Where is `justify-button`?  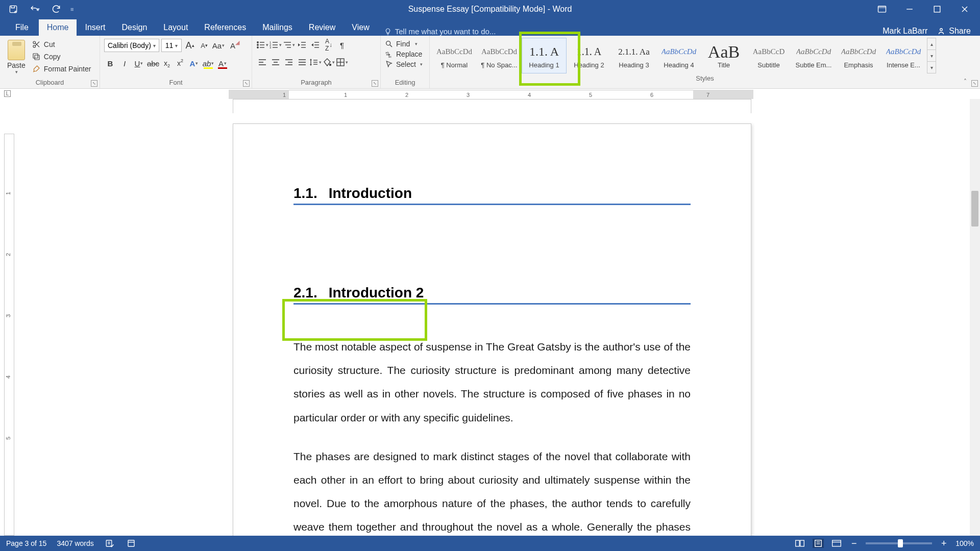 justify-button is located at coordinates (302, 62).